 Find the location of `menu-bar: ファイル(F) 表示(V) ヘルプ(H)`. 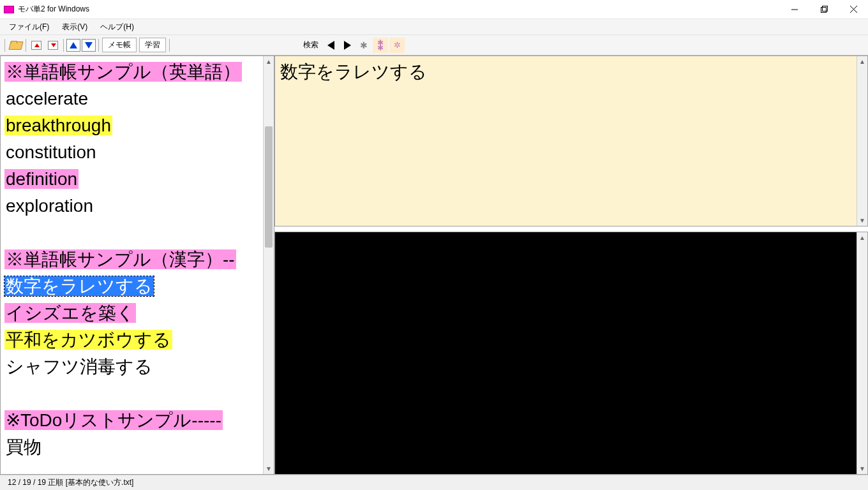

menu-bar: ファイル(F) 表示(V) ヘルプ(H) is located at coordinates (434, 27).